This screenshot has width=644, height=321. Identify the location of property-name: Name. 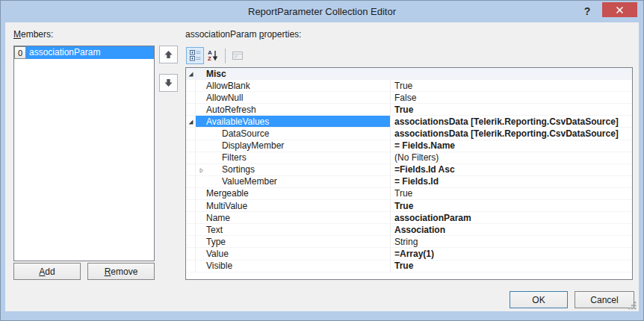
(293, 218).